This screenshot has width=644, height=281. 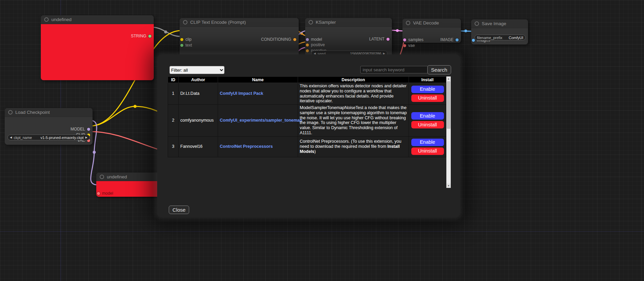 I want to click on node-save-image: Save Image images filename_prefix ComfyU…, so click(x=499, y=32).